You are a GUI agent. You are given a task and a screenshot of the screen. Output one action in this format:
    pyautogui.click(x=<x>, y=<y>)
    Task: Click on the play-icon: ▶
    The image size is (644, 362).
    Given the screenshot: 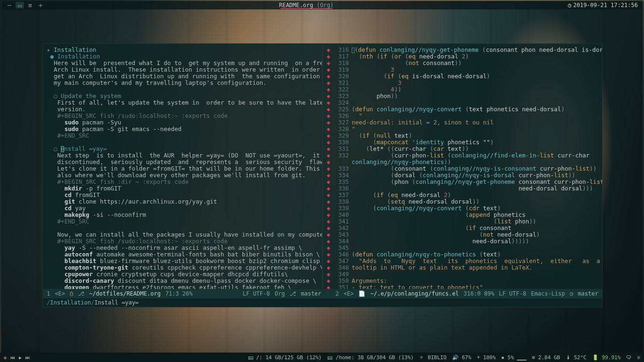 What is the action you would take?
    pyautogui.click(x=20, y=357)
    